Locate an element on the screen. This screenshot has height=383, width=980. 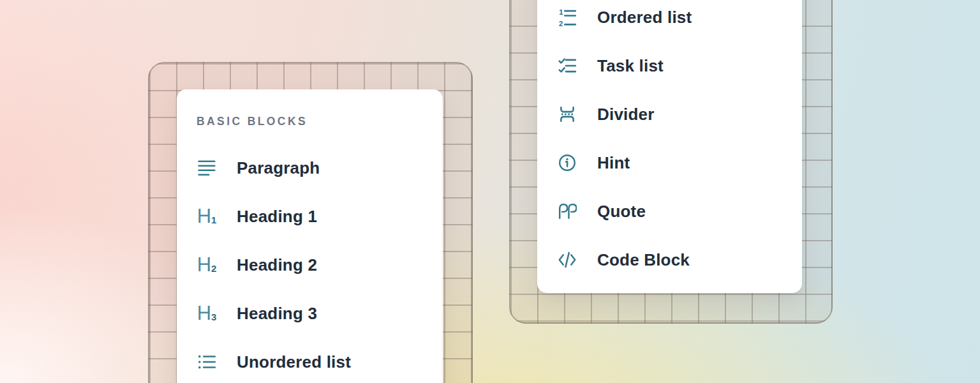
menu-item-label: Code Block is located at coordinates (643, 260).